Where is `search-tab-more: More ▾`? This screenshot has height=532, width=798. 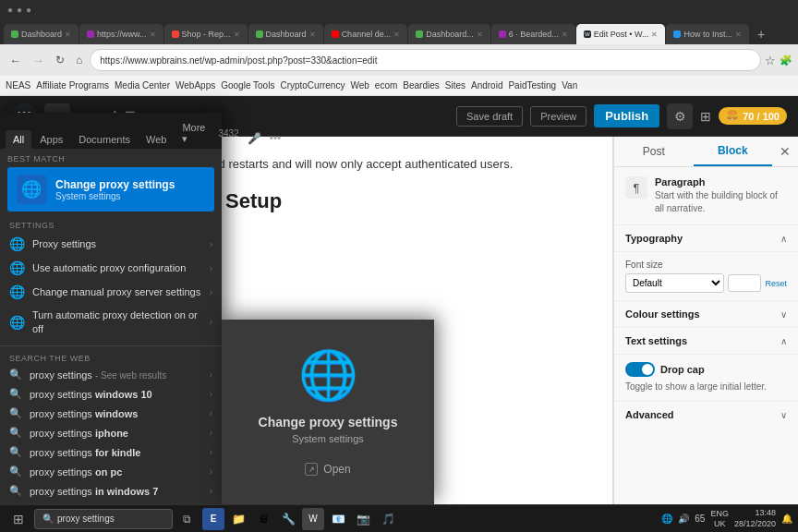
search-tab-more: More ▾ is located at coordinates (194, 133).